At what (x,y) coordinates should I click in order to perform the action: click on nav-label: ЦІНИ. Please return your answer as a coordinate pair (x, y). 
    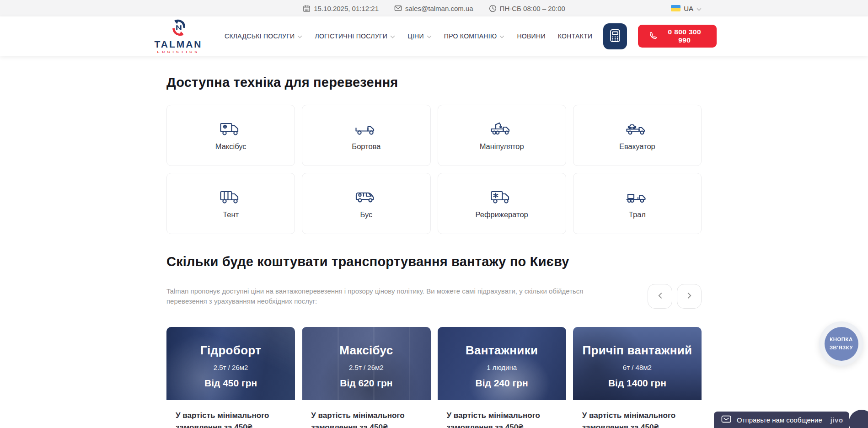
    Looking at the image, I should click on (416, 36).